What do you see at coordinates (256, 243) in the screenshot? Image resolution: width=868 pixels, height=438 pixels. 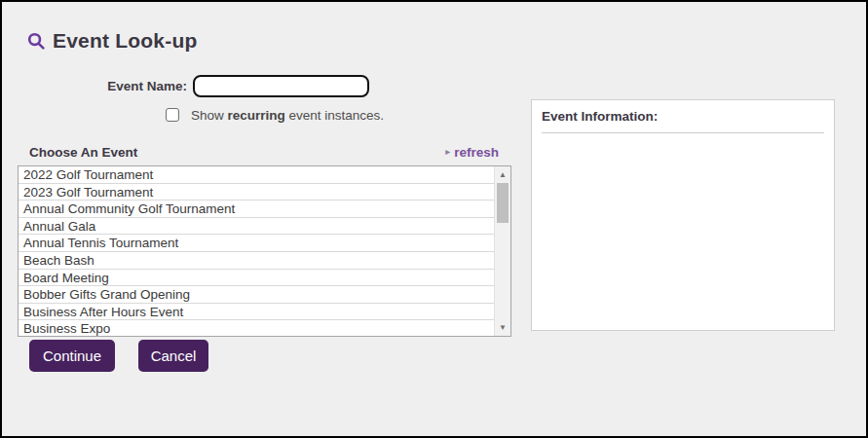 I see `event-list-item: Annual Tennis Tournament` at bounding box center [256, 243].